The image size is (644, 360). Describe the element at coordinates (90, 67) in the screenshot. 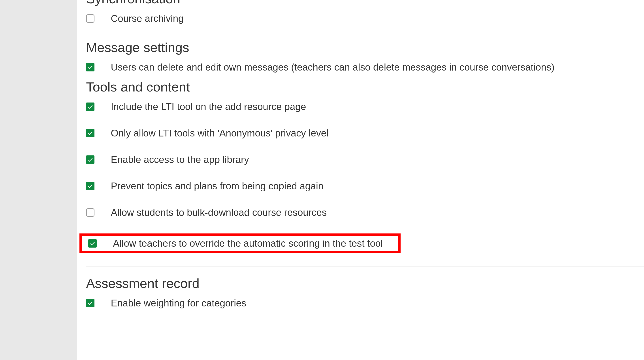

I see `checkbox-users-edit-messages` at that location.